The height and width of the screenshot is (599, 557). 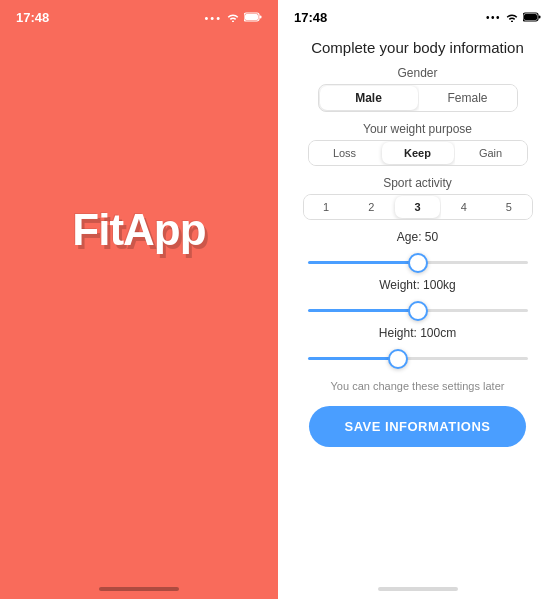 What do you see at coordinates (418, 89) in the screenshot?
I see `gender-group: Gender Male Female` at bounding box center [418, 89].